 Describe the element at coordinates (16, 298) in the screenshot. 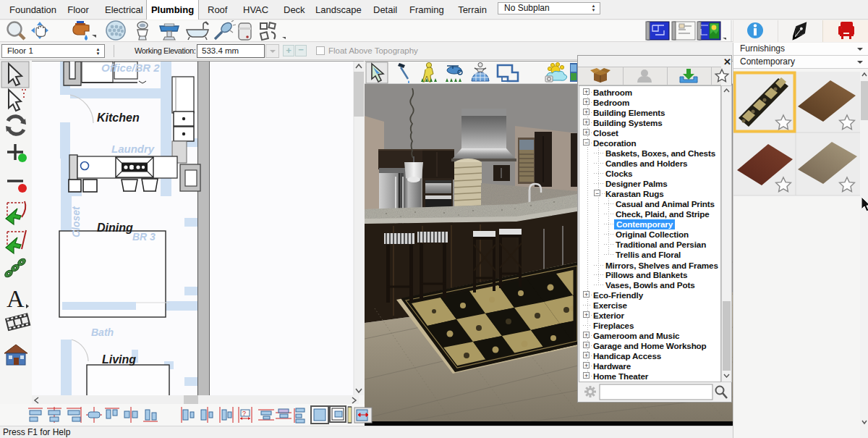

I see `svg-text: A` at that location.